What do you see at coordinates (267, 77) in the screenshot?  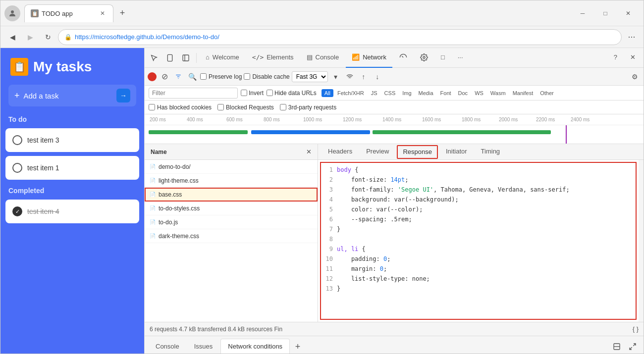 I see `disable-cache-checkbox: Disable cache` at bounding box center [267, 77].